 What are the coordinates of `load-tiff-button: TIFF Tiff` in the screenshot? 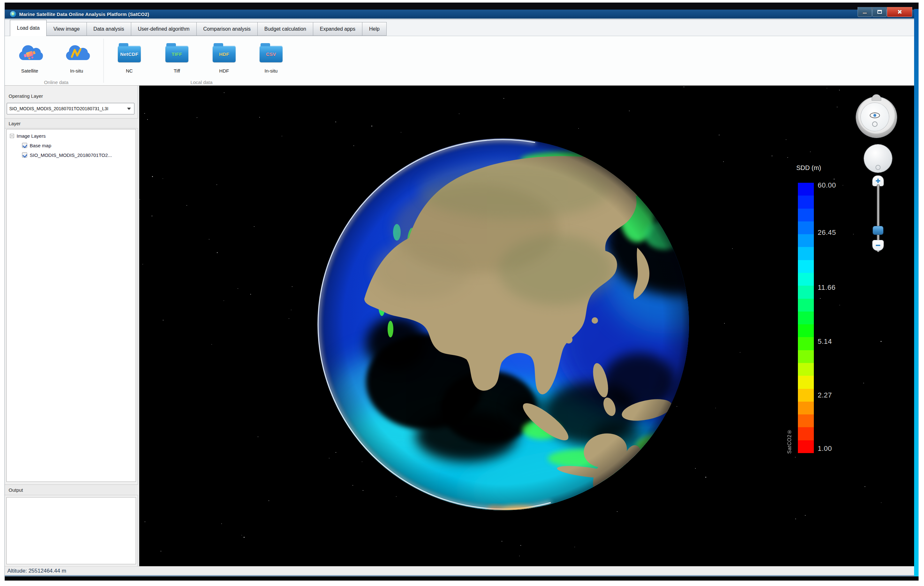 It's located at (177, 57).